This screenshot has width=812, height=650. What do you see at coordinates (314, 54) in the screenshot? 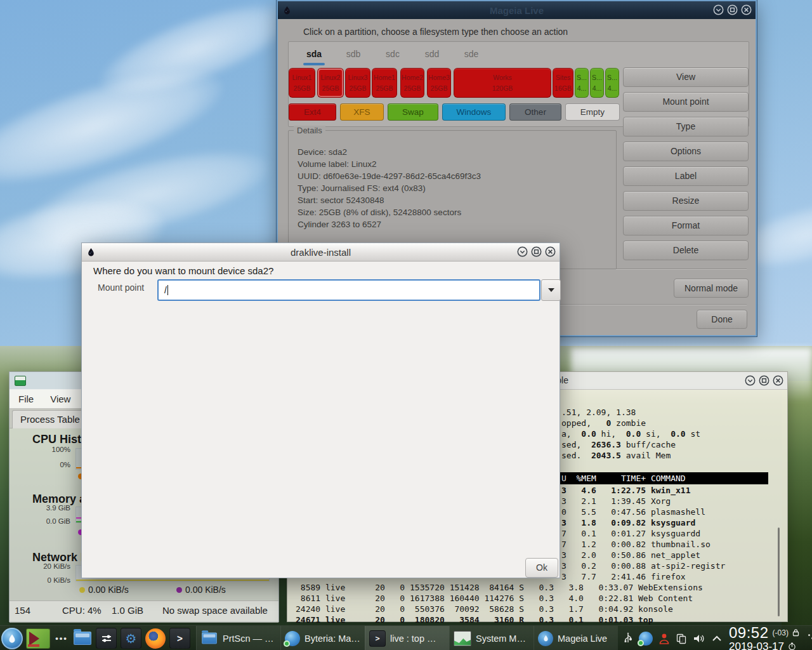
I see `tab-sda: sda` at bounding box center [314, 54].